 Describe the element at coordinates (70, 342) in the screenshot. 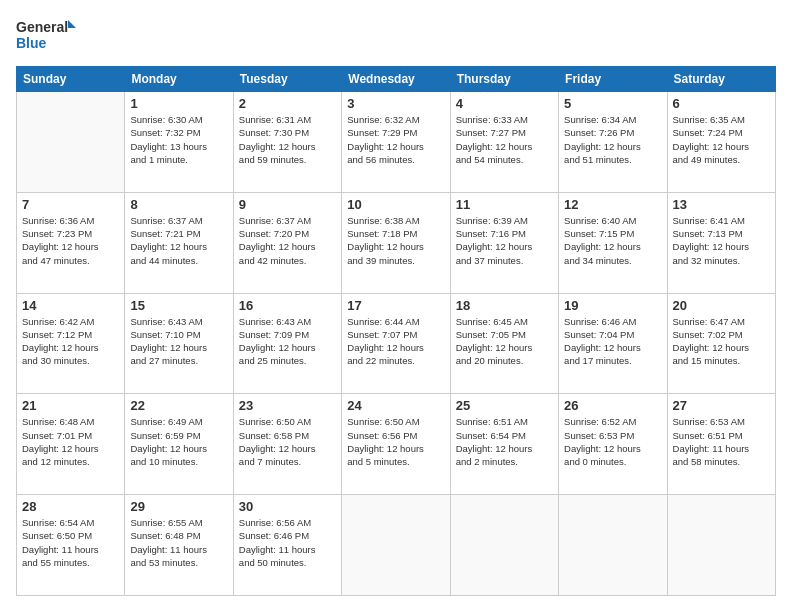

I see `day-info: Sunrise: 6:42 AM Sunset: 7:12 PM Dayligh…` at that location.